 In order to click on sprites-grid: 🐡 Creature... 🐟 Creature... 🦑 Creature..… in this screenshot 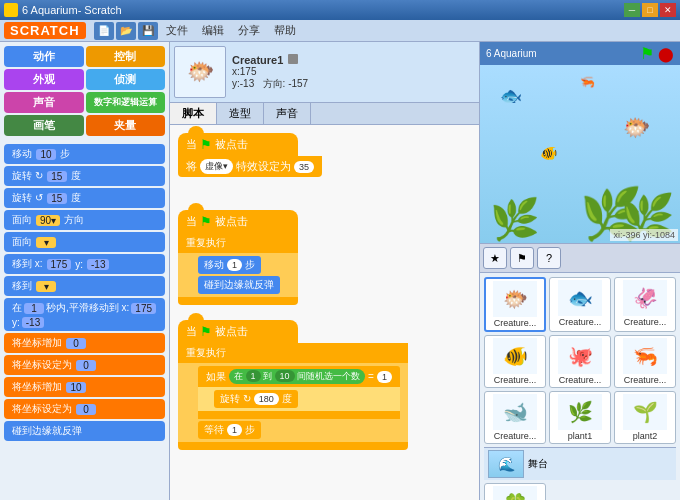, I will do `click(580, 360)`.